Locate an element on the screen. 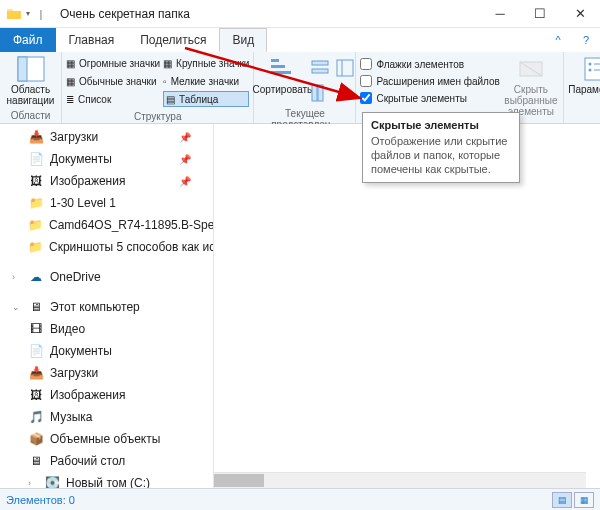 This screenshot has width=600, height=510. status-bar: Элементов: 0 ▤ ▦ is located at coordinates (300, 499).